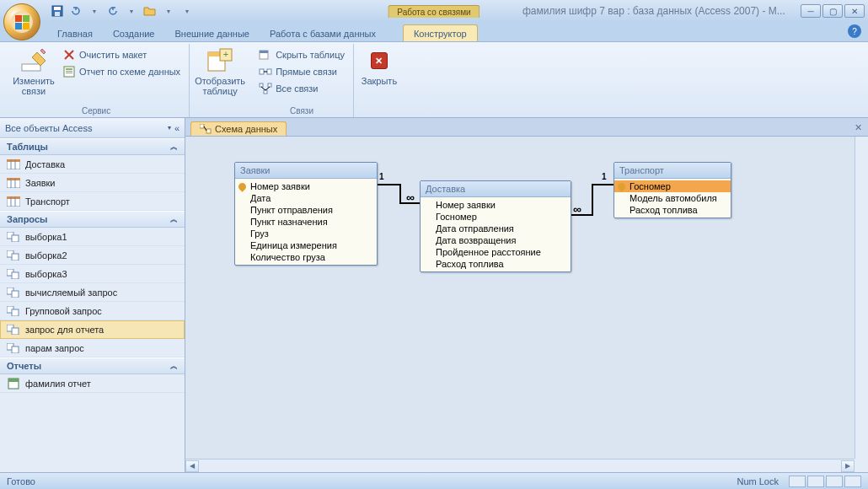 The height and width of the screenshot is (489, 868). I want to click on nav-pane-header: Все объекты Access ▾«, so click(93, 128).